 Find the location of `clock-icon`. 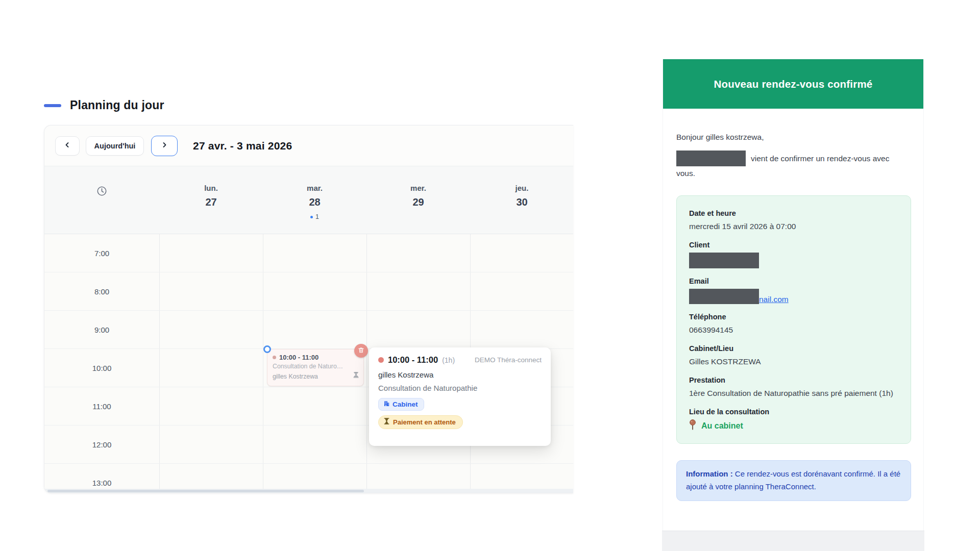

clock-icon is located at coordinates (102, 192).